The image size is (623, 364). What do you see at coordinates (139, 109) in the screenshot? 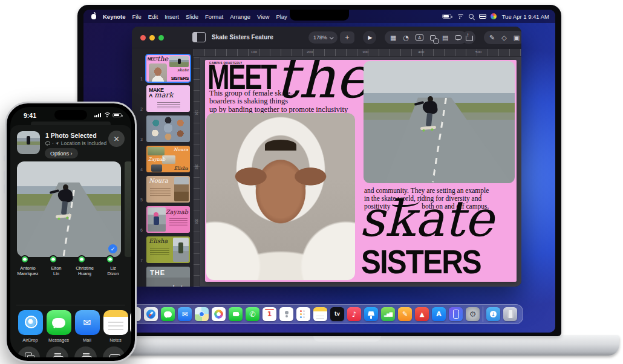
I see `slide-number: 2` at bounding box center [139, 109].